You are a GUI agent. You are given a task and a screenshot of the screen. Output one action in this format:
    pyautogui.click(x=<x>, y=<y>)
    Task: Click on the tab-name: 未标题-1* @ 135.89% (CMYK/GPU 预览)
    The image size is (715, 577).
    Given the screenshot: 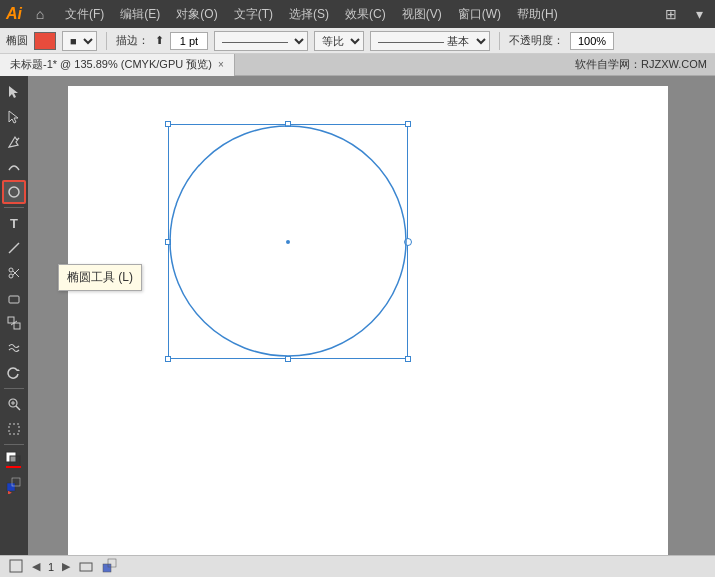 What is the action you would take?
    pyautogui.click(x=111, y=64)
    